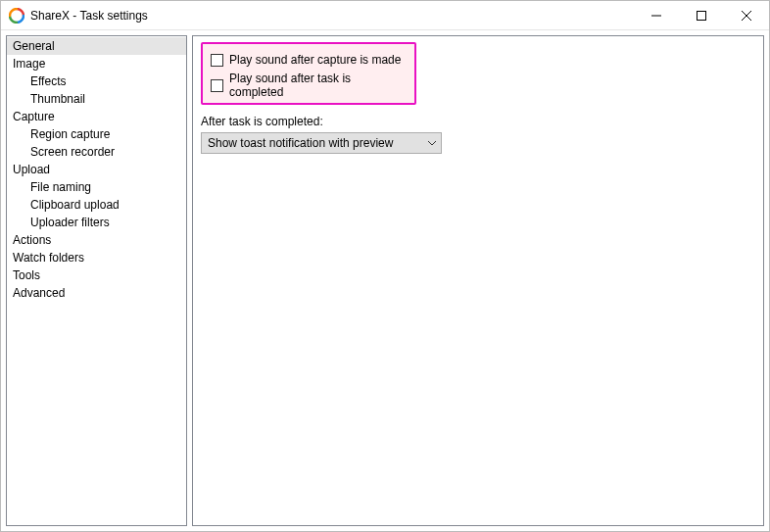  Describe the element at coordinates (321, 143) in the screenshot. I see `after-task-dropdown: Show toast notification with preview` at that location.